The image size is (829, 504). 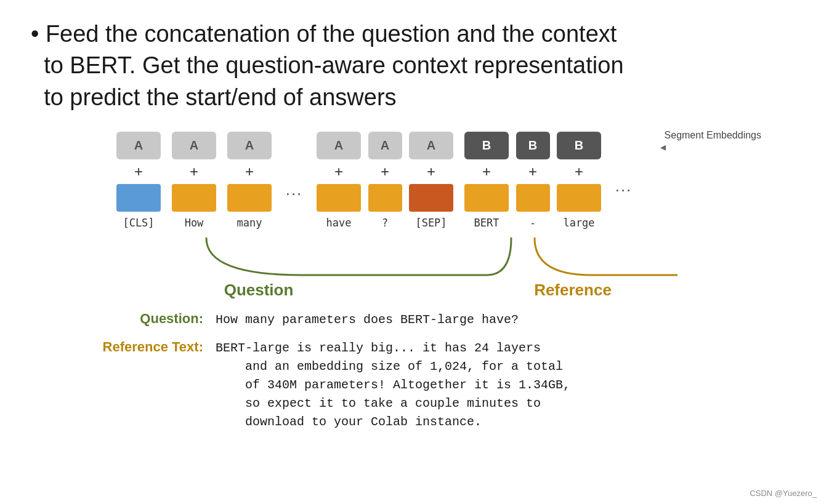 What do you see at coordinates (259, 290) in the screenshot?
I see `question-label: Question` at bounding box center [259, 290].